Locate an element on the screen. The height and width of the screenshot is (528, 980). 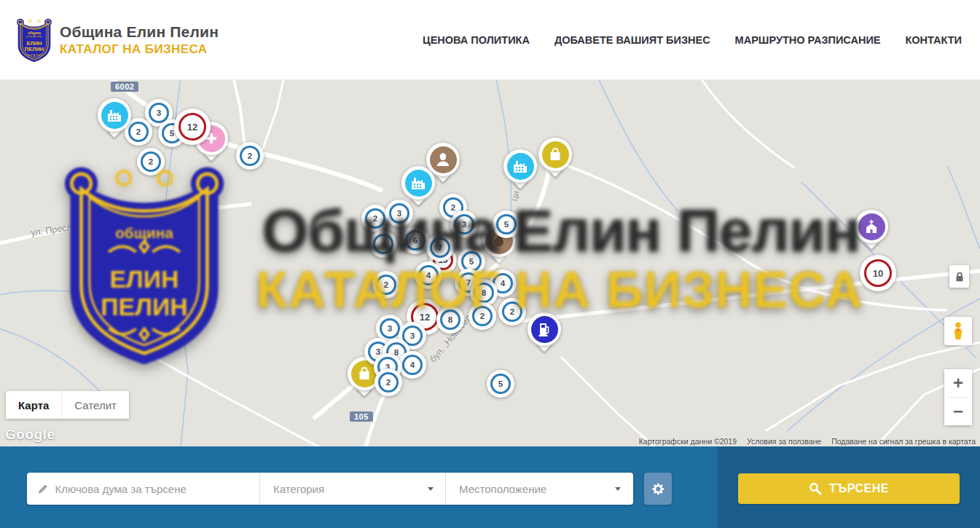
nav-item-add-business: ДОБАВЕТЕ ВАШИЯТ БИЗНЕС is located at coordinates (632, 40).